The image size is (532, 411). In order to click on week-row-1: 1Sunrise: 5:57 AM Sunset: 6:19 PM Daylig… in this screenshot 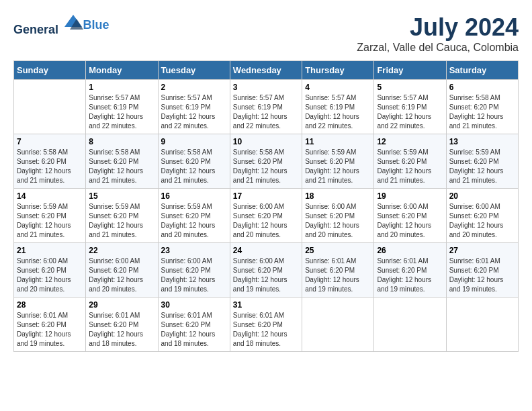, I will do `click(266, 107)`.